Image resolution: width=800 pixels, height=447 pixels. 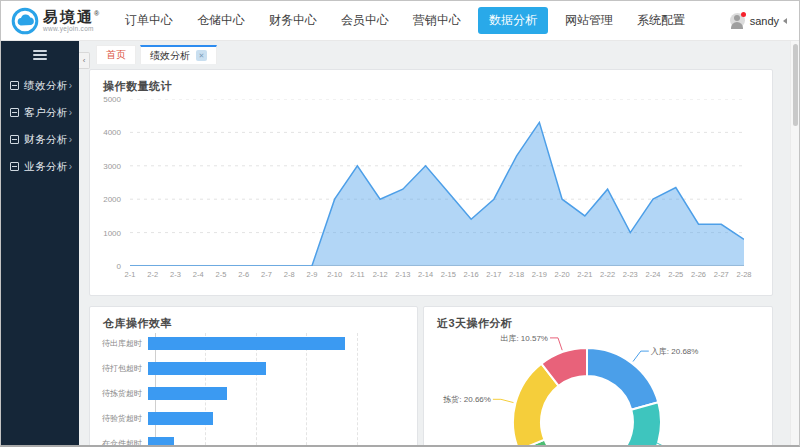 What do you see at coordinates (254, 376) in the screenshot?
I see `panel-warehouse-efficiency: 仓库操作效率 待出库超时待打包超时待拣货超时待验货超时在仓件超时` at bounding box center [254, 376].